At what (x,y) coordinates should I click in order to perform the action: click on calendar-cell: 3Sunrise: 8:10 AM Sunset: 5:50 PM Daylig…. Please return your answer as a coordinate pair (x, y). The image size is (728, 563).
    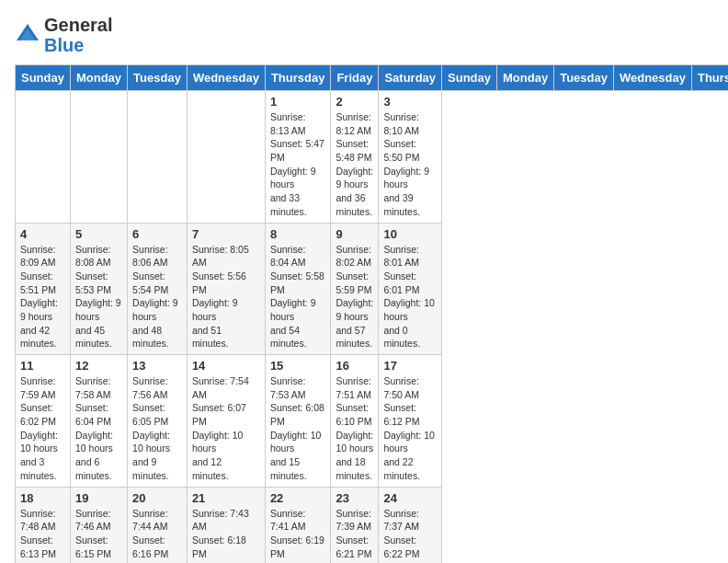
    Looking at the image, I should click on (410, 157).